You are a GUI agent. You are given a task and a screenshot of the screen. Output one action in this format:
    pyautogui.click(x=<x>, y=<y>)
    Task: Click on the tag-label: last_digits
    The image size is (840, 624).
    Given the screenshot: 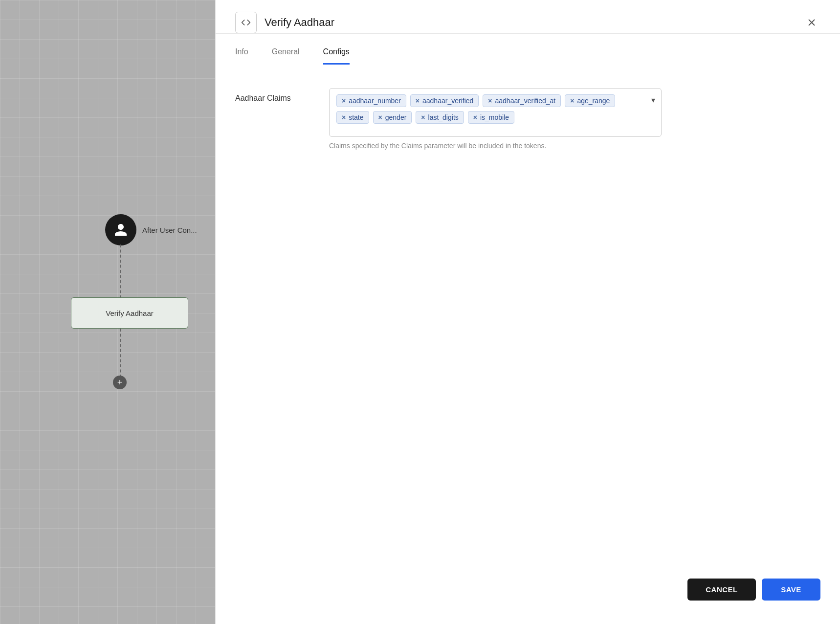 What is the action you would take?
    pyautogui.click(x=443, y=117)
    